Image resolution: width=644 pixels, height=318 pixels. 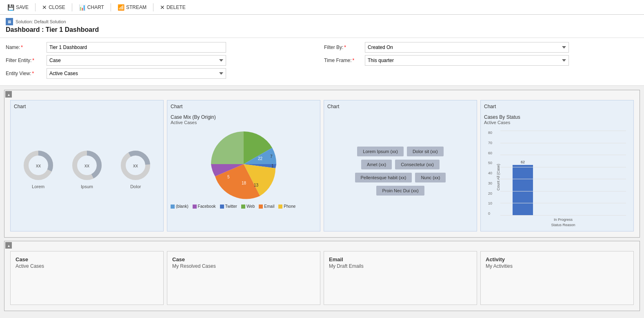 What do you see at coordinates (135, 165) in the screenshot?
I see `donut-chart-3: xx` at bounding box center [135, 165].